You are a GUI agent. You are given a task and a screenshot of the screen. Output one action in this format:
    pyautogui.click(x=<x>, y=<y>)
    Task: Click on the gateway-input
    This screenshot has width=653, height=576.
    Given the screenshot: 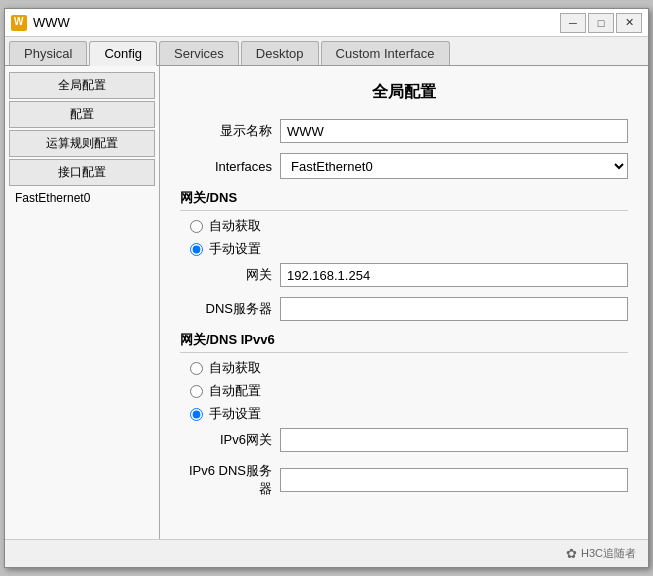 What is the action you would take?
    pyautogui.click(x=454, y=275)
    